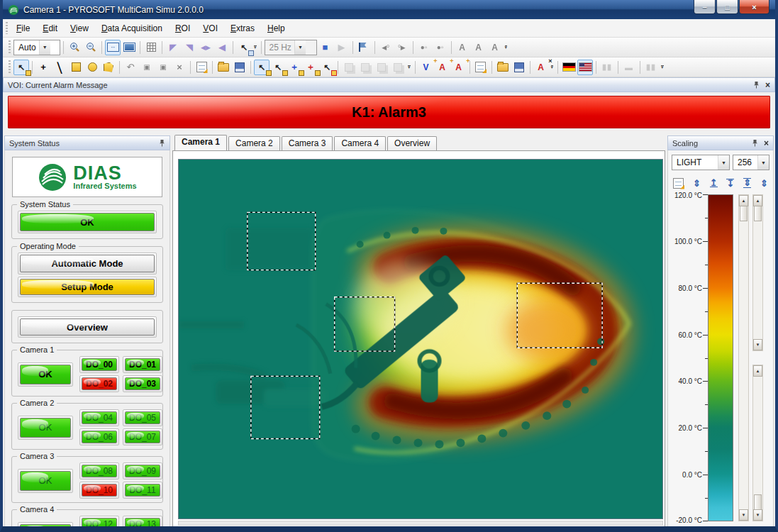 The width and height of the screenshot is (778, 532). What do you see at coordinates (412, 143) in the screenshot?
I see `tab-overview: Overview` at bounding box center [412, 143].